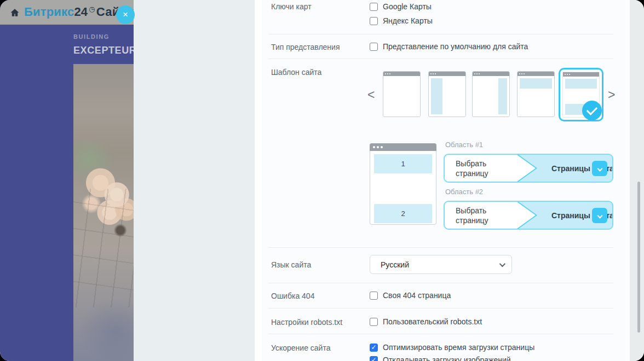  What do you see at coordinates (291, 265) in the screenshot?
I see `language-label: Язык сайта` at bounding box center [291, 265].